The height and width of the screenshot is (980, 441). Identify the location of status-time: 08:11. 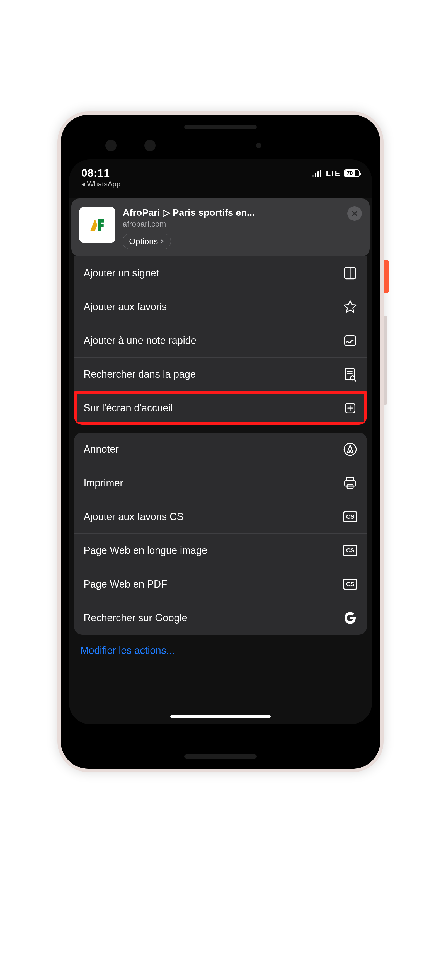
(96, 173).